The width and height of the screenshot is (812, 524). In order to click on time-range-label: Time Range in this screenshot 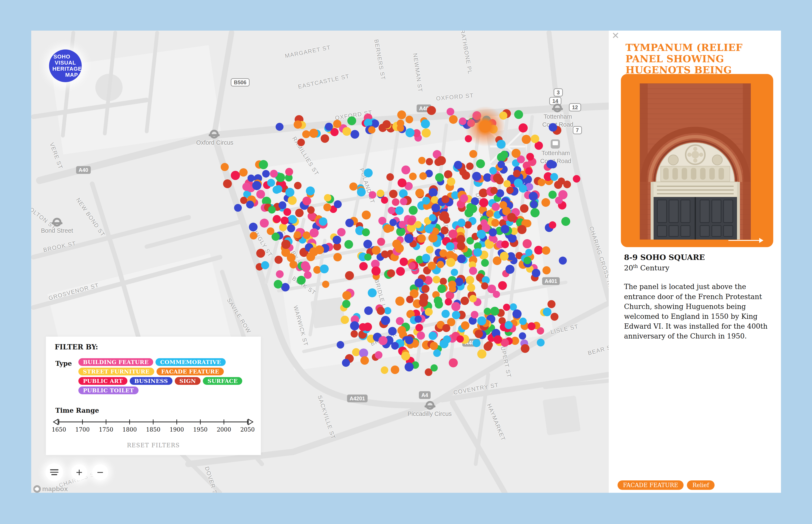, I will do `click(77, 410)`.